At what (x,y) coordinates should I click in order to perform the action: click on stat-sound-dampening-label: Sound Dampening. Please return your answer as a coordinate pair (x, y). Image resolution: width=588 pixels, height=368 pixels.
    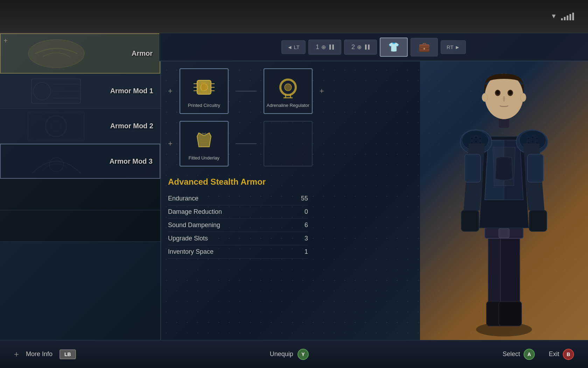
    Looking at the image, I should click on (194, 225).